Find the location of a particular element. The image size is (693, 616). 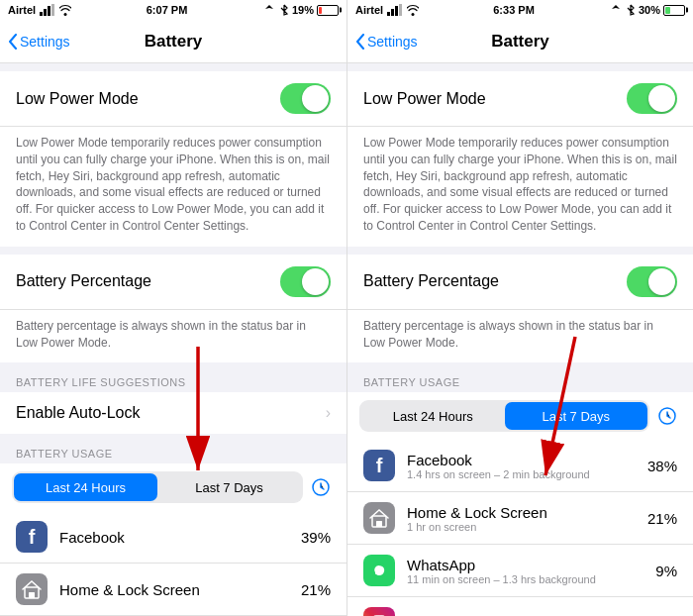

page-title-right: Battery is located at coordinates (521, 42).